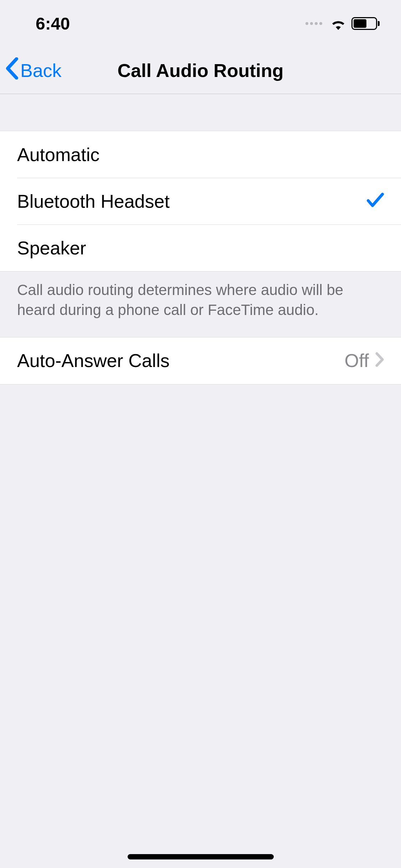 Image resolution: width=401 pixels, height=868 pixels. I want to click on chevron-right-icon, so click(380, 361).